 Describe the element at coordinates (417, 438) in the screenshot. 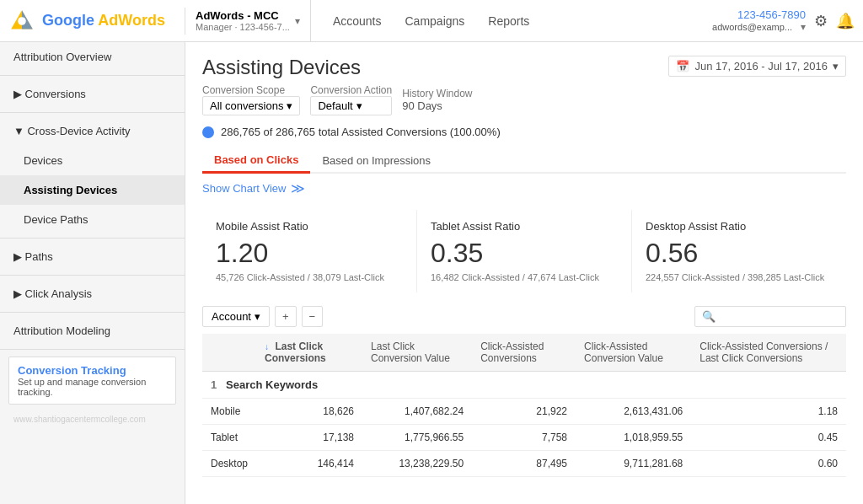

I see `row-tablet-last-click-val: 1,775,966.55` at that location.